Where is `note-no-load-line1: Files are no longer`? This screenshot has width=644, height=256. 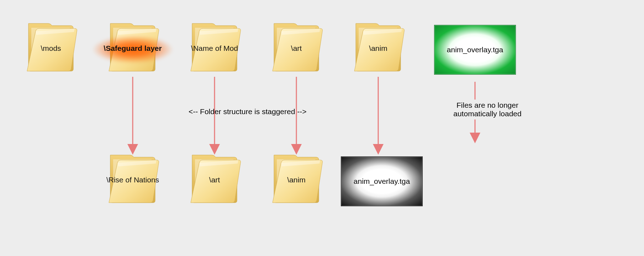
note-no-load-line1: Files are no longer is located at coordinates (487, 105).